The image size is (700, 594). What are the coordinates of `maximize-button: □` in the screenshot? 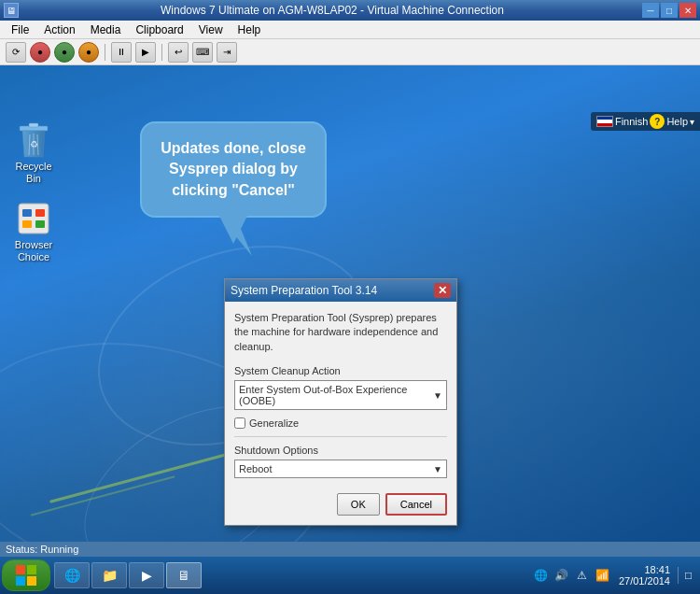 It's located at (669, 10).